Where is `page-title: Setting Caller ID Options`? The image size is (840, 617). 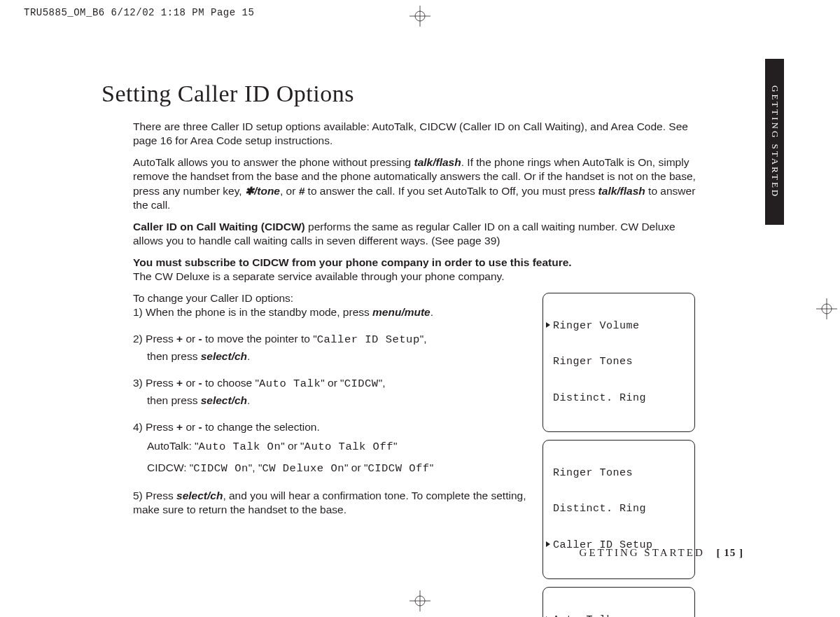 page-title: Setting Caller ID Options is located at coordinates (406, 94).